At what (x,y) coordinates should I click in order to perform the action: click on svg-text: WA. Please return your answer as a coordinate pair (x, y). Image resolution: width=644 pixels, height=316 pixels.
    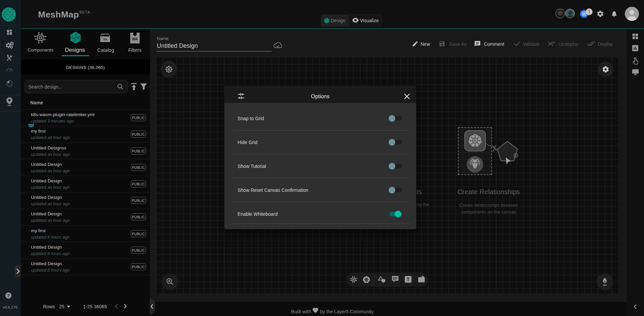
    Looking at the image, I should click on (135, 39).